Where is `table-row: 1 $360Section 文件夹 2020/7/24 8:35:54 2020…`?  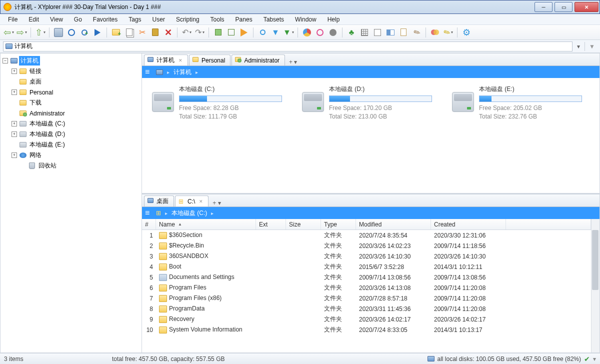
table-row: 1 $360Section 文件夹 2020/7/24 8:35:54 2020… is located at coordinates (366, 235).